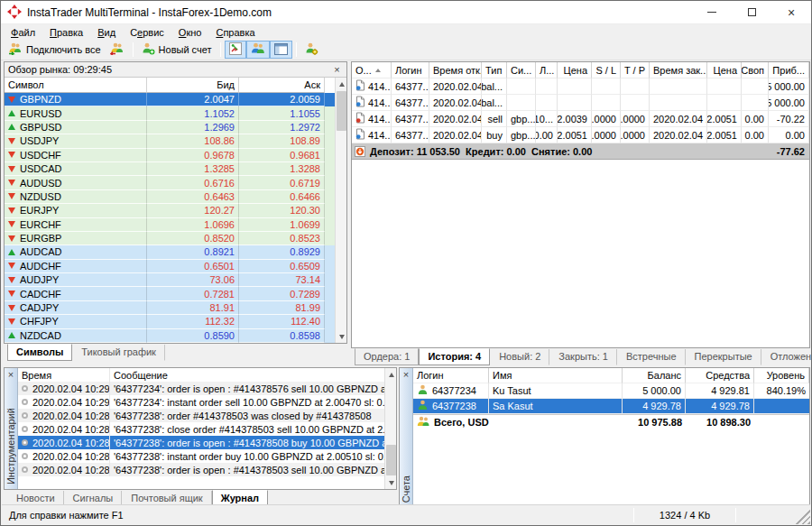  Describe the element at coordinates (456, 70) in the screenshot. I see `column-header-open-time: Время отк...` at that location.